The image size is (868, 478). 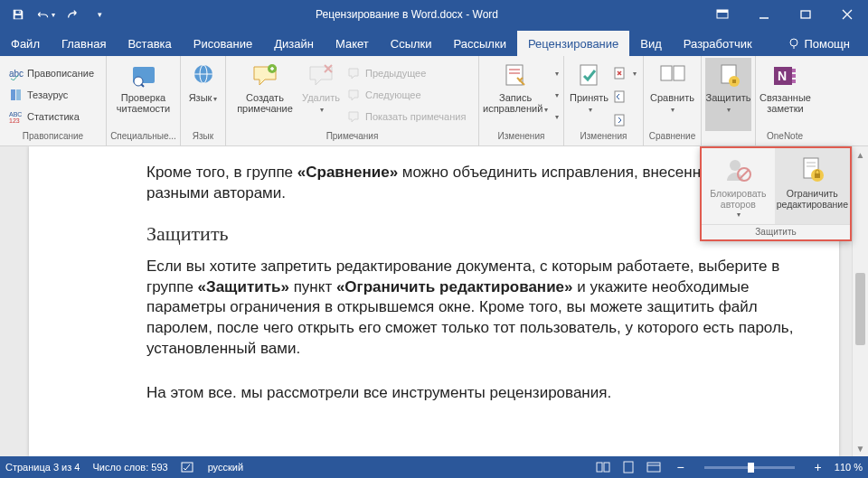 I want to click on restrict-editing-icon, so click(x=812, y=170).